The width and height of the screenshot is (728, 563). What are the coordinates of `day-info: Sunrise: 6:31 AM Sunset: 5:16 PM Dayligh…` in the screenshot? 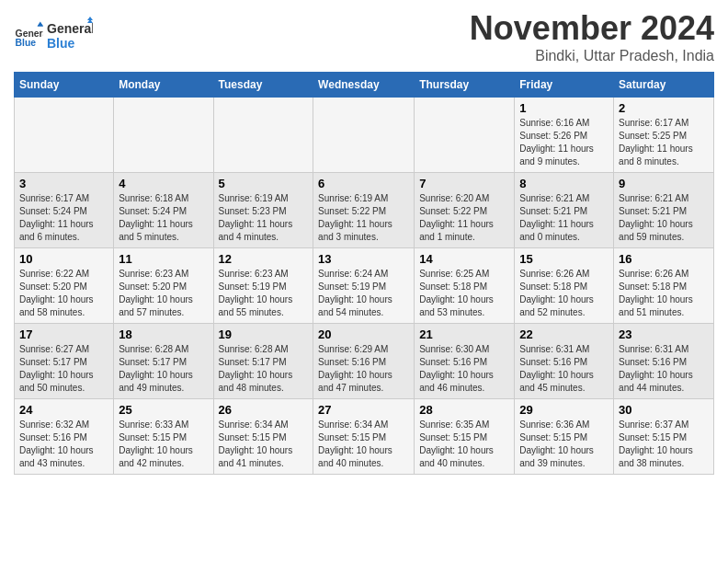 It's located at (564, 369).